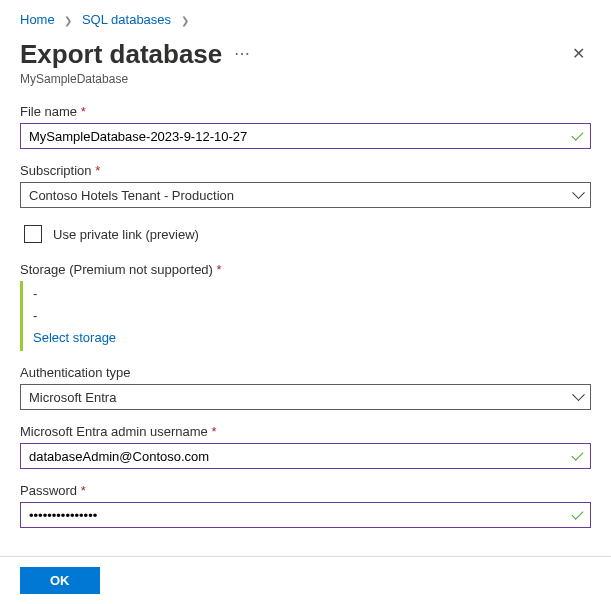  Describe the element at coordinates (306, 372) in the screenshot. I see `authtype-label: Authentication type` at that location.